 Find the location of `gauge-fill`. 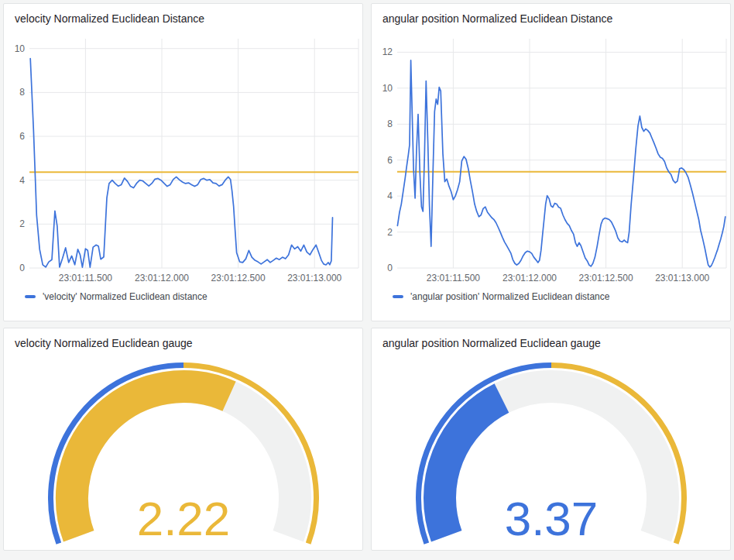

gauge-fill is located at coordinates (470, 467).